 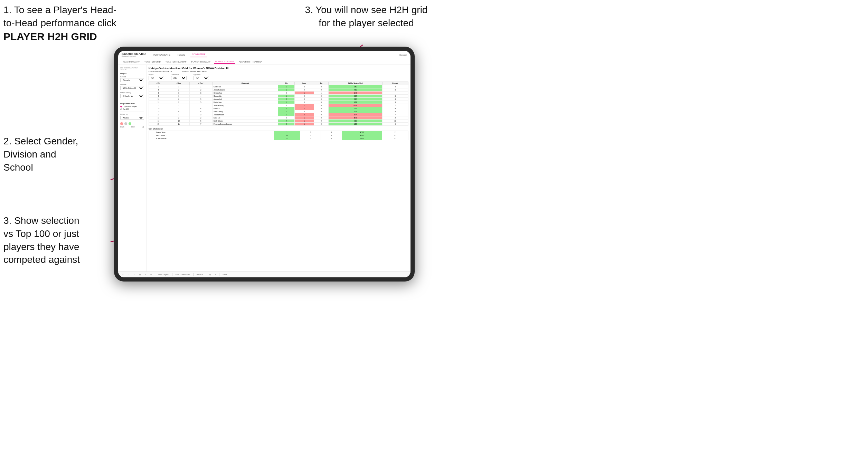 I want to click on bottom-toolbar: ↺ ← → ⊞ ∿ ⊙ View: Original Save Custom V…, so click(x=264, y=274).